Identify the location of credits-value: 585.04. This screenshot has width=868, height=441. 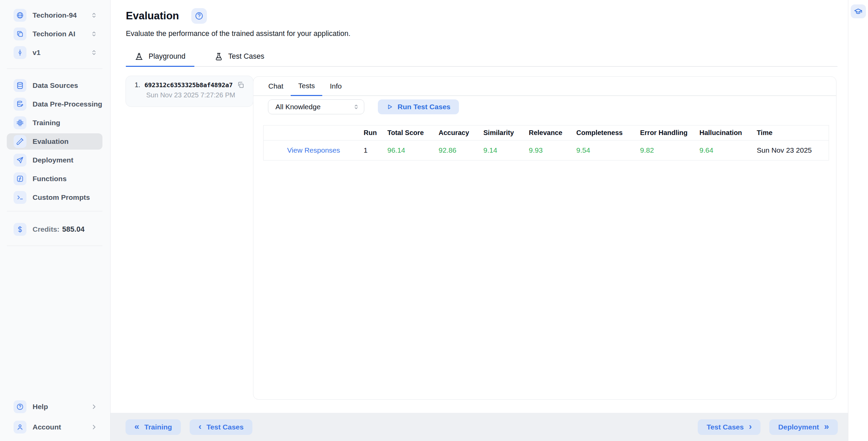
(73, 229).